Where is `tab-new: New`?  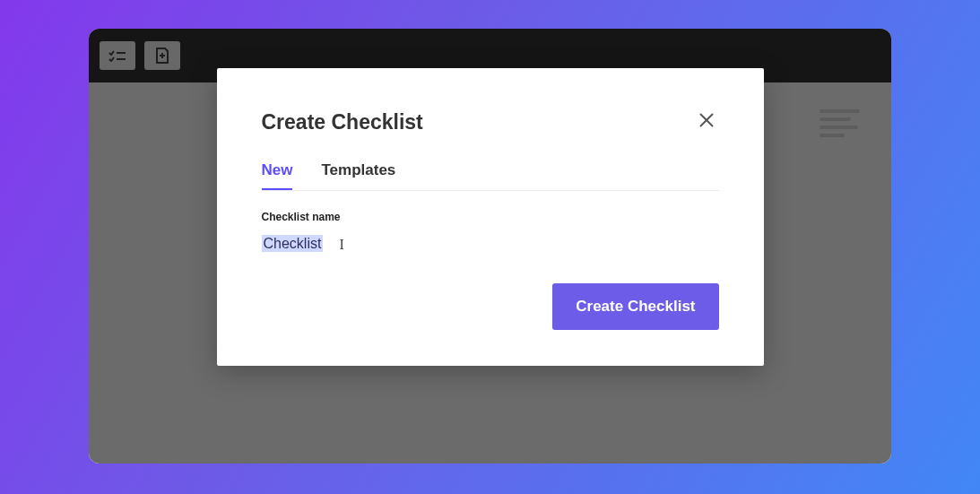
tab-new: New is located at coordinates (278, 176).